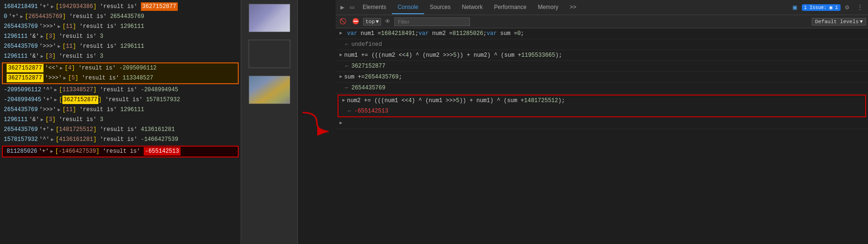  What do you see at coordinates (120, 17) in the screenshot?
I see `debug-line-2: 0 '+' ▶ [ 2654435769 ] 'result is' 26544…` at bounding box center [120, 17].